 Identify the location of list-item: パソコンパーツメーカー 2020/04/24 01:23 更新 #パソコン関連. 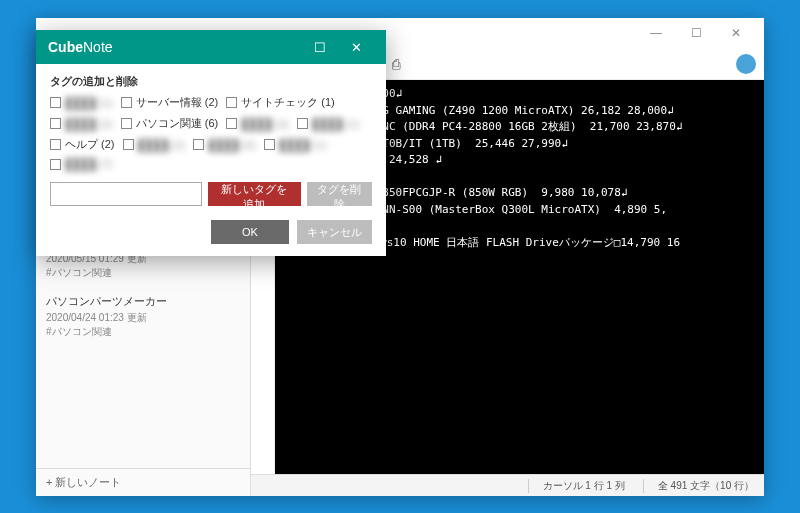
(143, 316).